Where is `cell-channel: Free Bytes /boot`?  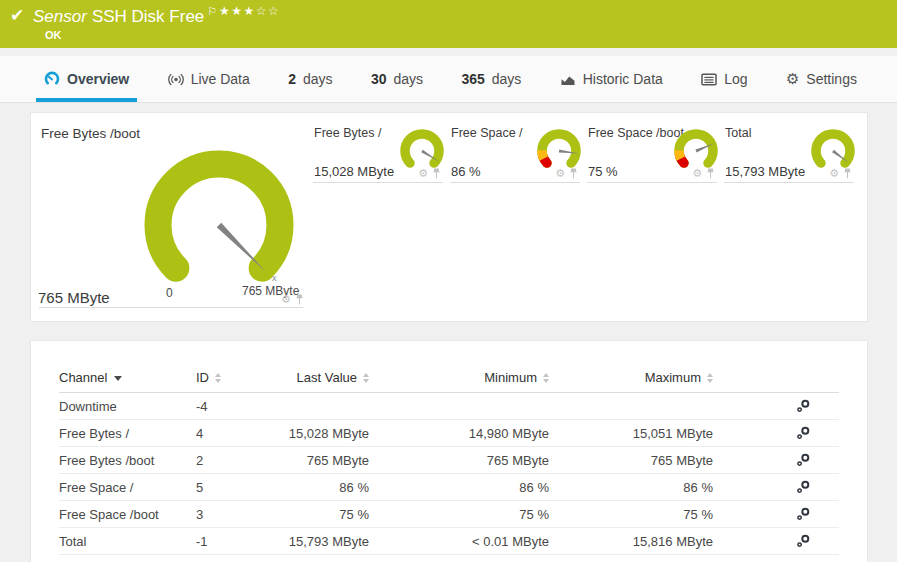
cell-channel: Free Bytes /boot is located at coordinates (128, 460).